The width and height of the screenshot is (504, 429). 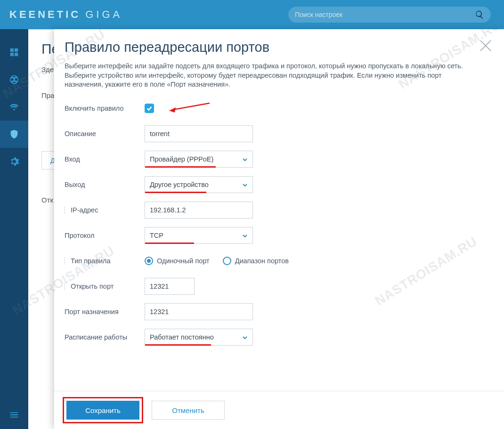 What do you see at coordinates (149, 108) in the screenshot?
I see `check-icon` at bounding box center [149, 108].